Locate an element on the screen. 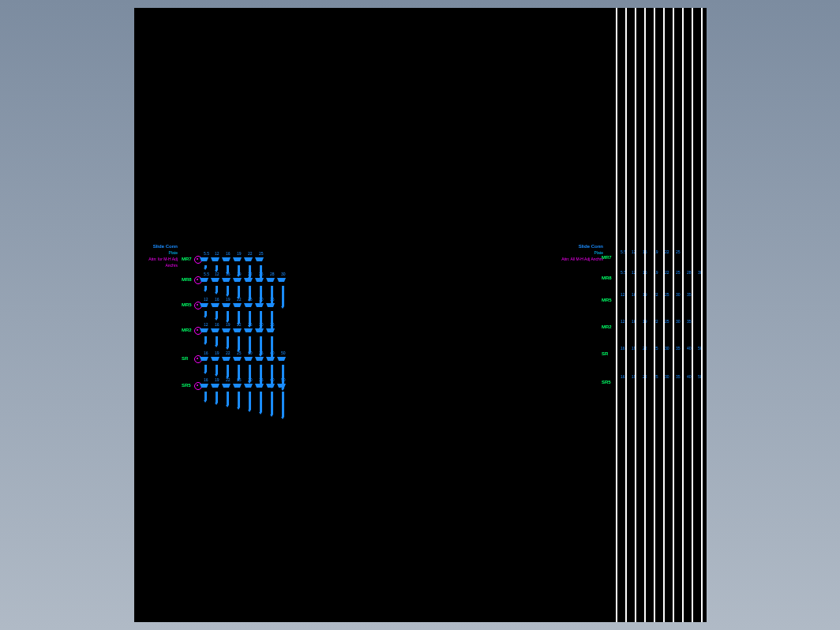  right-col-label: 28 is located at coordinates (689, 272).